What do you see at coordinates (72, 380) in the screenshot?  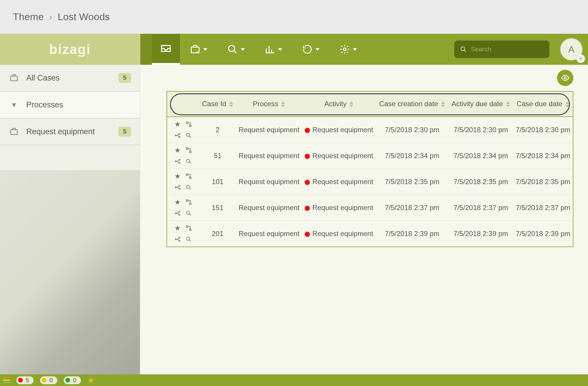 I see `green-count-pill: 0` at bounding box center [72, 380].